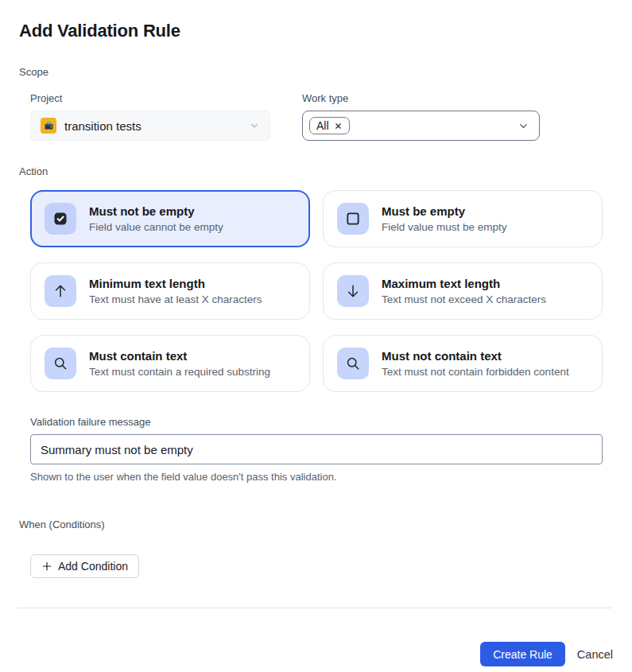 The height and width of the screenshot is (672, 632). I want to click on work-type-label: Work type, so click(421, 99).